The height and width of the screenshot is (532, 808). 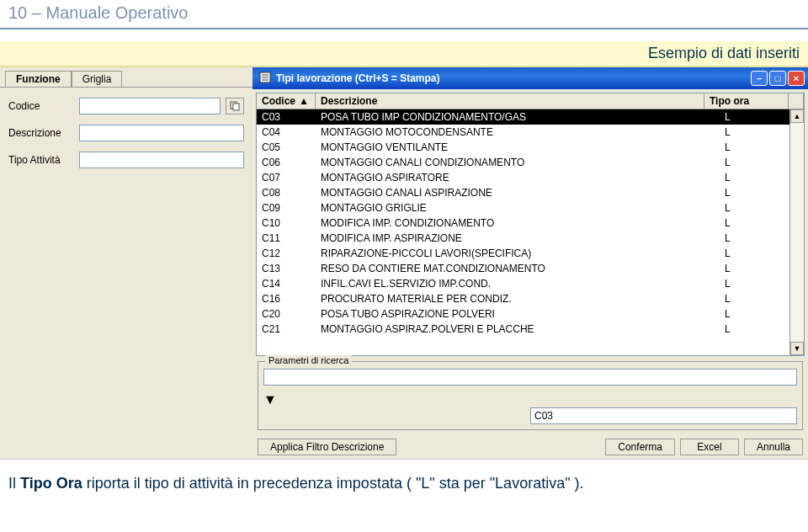 What do you see at coordinates (286, 253) in the screenshot?
I see `cell-code: C12` at bounding box center [286, 253].